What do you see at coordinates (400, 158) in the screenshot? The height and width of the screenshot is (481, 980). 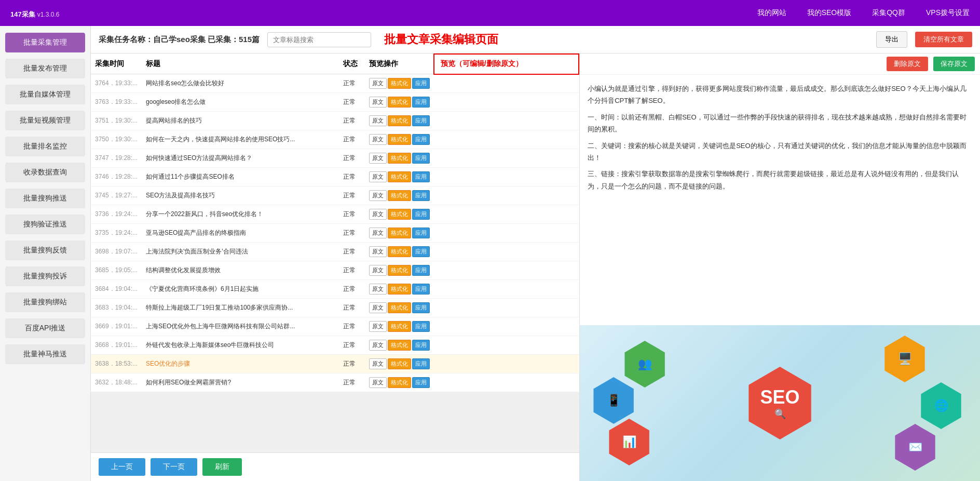 I see `btn-geshi-4: 格式化` at bounding box center [400, 158].